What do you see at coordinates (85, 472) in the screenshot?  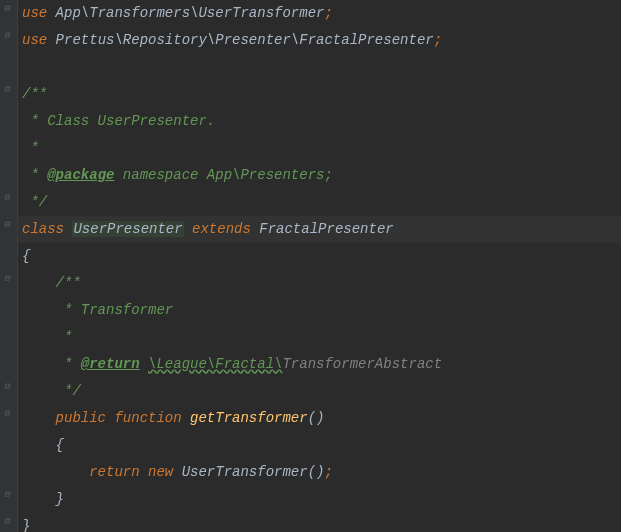 I see `keyword-return: return` at bounding box center [85, 472].